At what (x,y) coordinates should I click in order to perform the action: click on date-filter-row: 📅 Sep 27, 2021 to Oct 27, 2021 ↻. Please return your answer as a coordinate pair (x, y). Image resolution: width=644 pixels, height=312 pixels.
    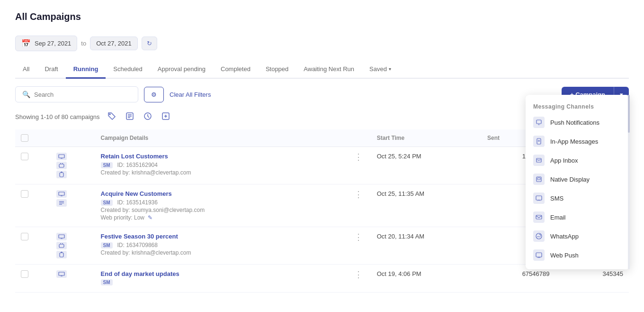
    Looking at the image, I should click on (322, 44).